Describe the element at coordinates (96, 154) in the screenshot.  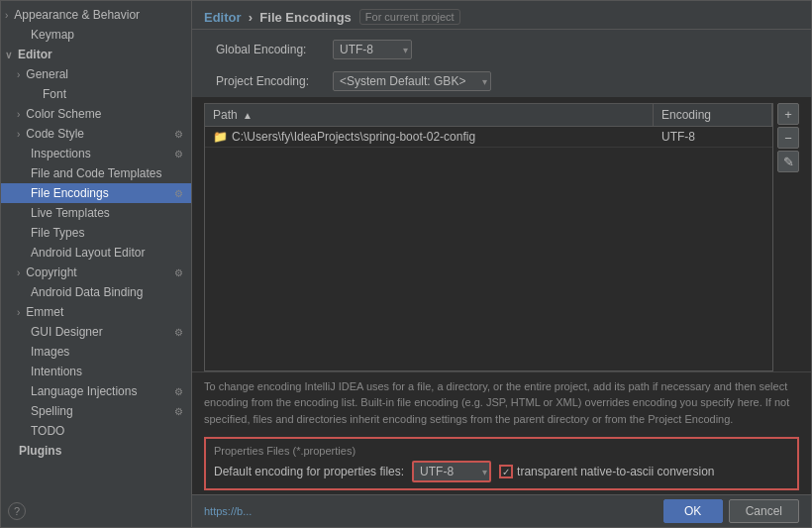
I see `sidebar-item-inspections: Inspections⚙` at that location.